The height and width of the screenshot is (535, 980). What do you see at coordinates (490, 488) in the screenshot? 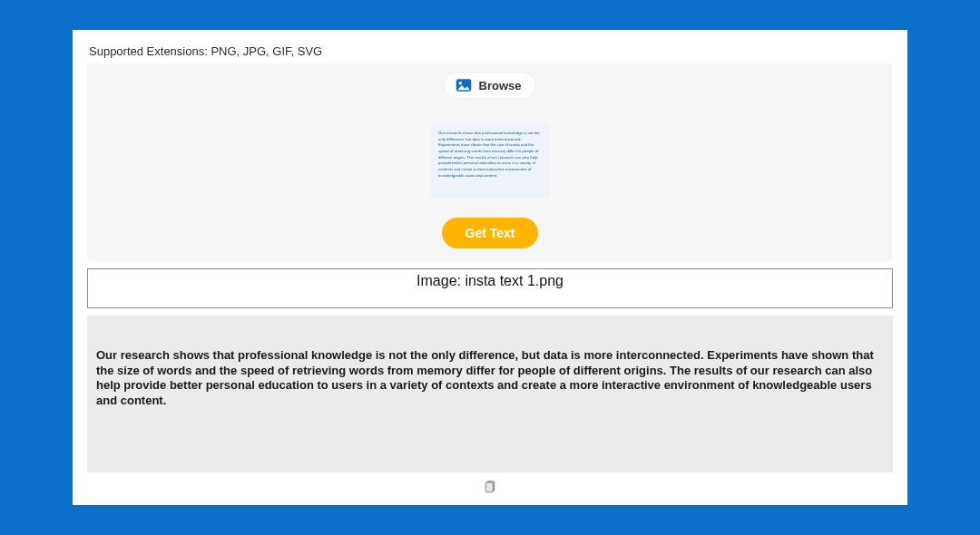
I see `clipboard-icon` at bounding box center [490, 488].